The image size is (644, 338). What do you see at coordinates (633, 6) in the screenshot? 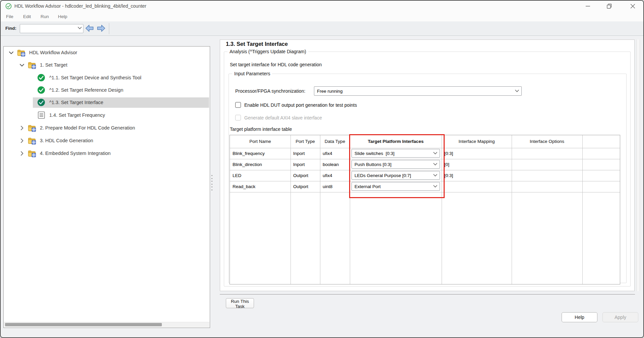
I see `close-button` at bounding box center [633, 6].